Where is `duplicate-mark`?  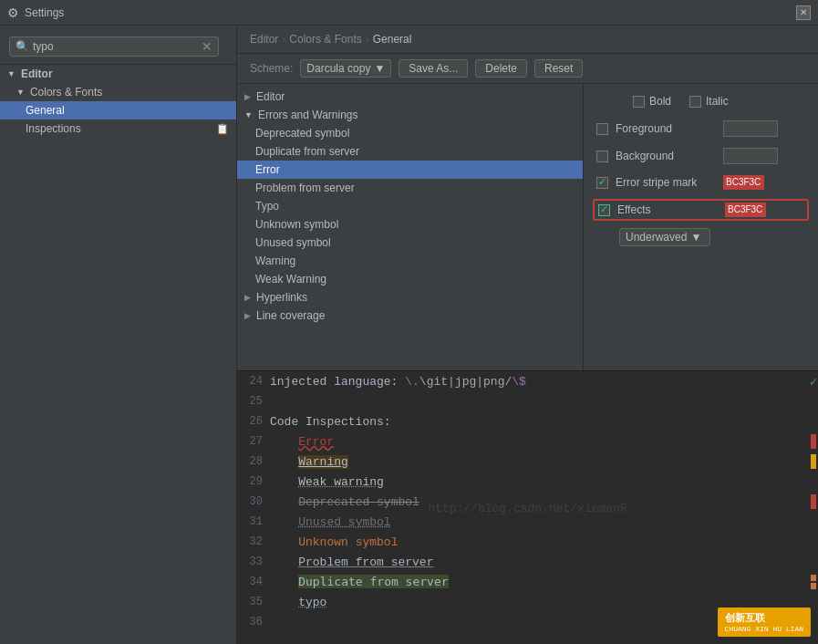
duplicate-mark is located at coordinates (813, 582).